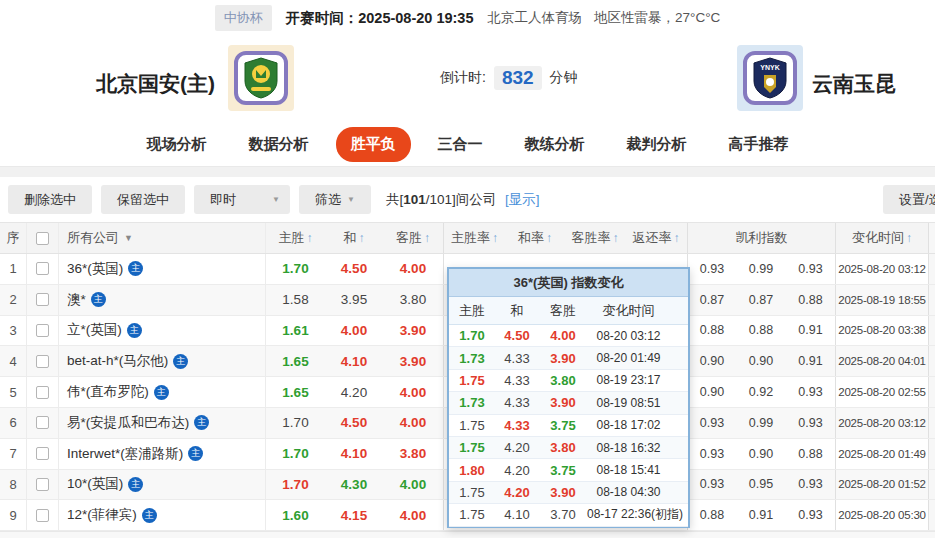 The image size is (935, 538). Describe the element at coordinates (770, 68) in the screenshot. I see `away-logo-text: YNYK` at that location.